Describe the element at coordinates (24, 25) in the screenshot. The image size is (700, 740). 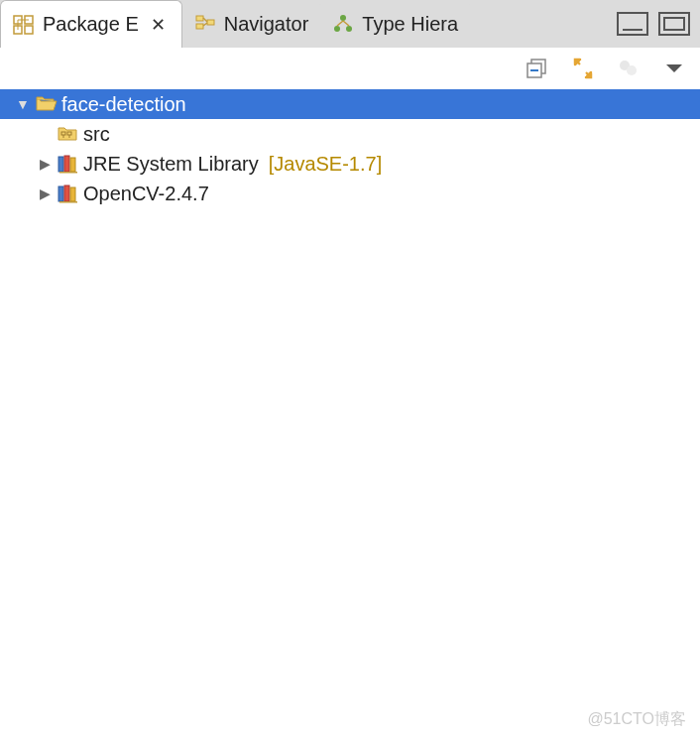
I see `package-explorer-icon` at that location.